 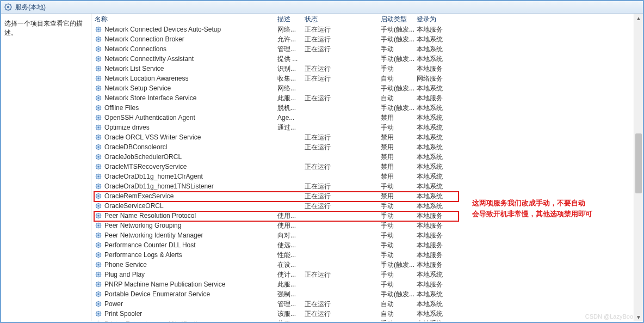 I want to click on service-desc: 在设..., so click(x=291, y=265).